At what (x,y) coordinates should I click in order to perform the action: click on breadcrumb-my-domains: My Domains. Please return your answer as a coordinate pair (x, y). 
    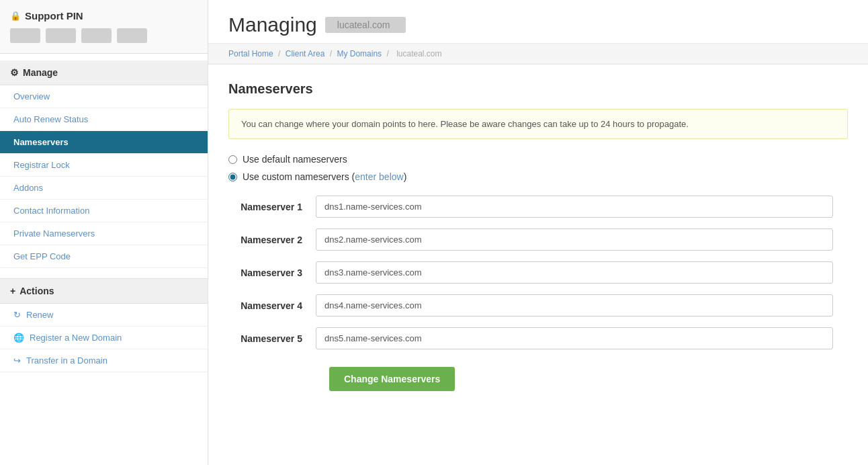
    Looking at the image, I should click on (359, 54).